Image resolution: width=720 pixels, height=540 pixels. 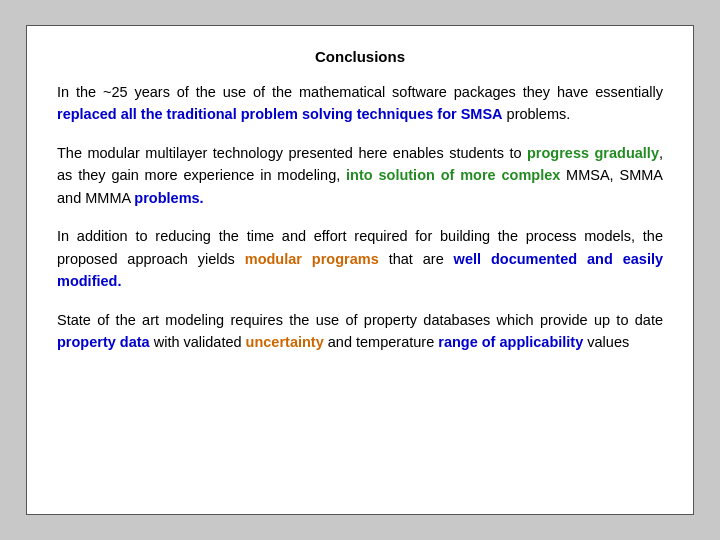 What do you see at coordinates (104, 342) in the screenshot?
I see `p4-highlight1: property data` at bounding box center [104, 342].